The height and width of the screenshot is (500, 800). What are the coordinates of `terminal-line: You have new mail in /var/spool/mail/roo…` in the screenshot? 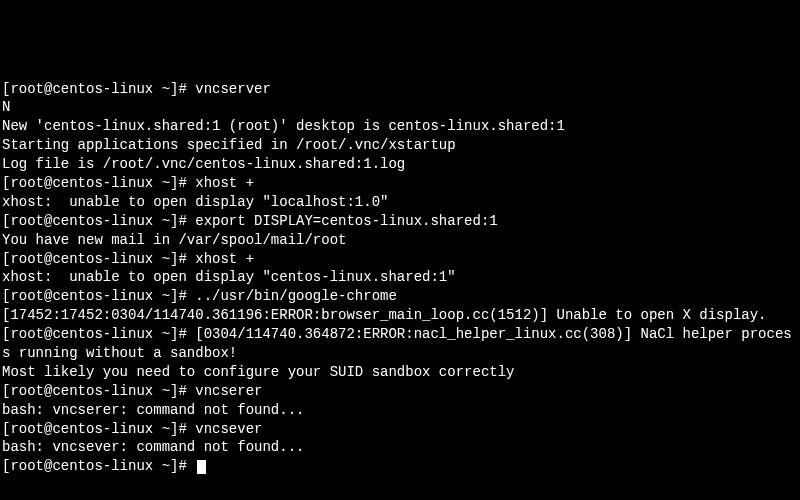 It's located at (400, 240).